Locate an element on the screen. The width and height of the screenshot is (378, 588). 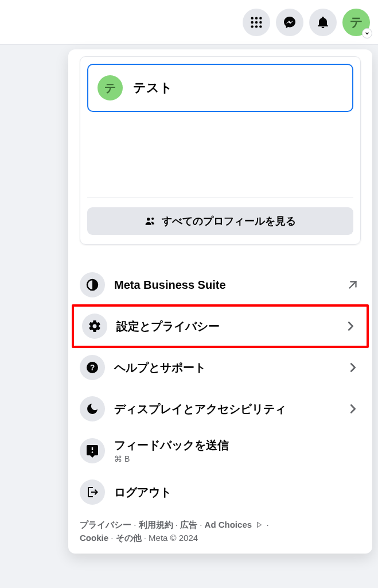
menu-label: フィードバックを送信 is located at coordinates (237, 446).